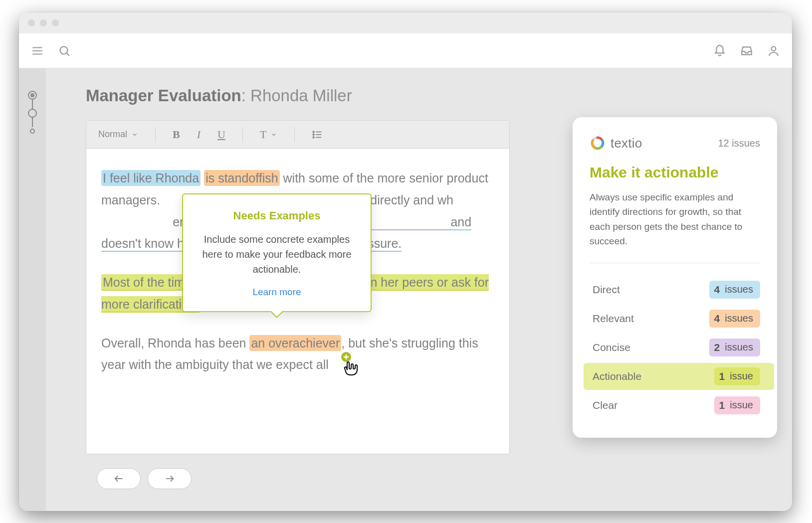 This screenshot has width=812, height=523. Describe the element at coordinates (675, 219) in the screenshot. I see `panel-description: Always use specific examples and identif…` at that location.